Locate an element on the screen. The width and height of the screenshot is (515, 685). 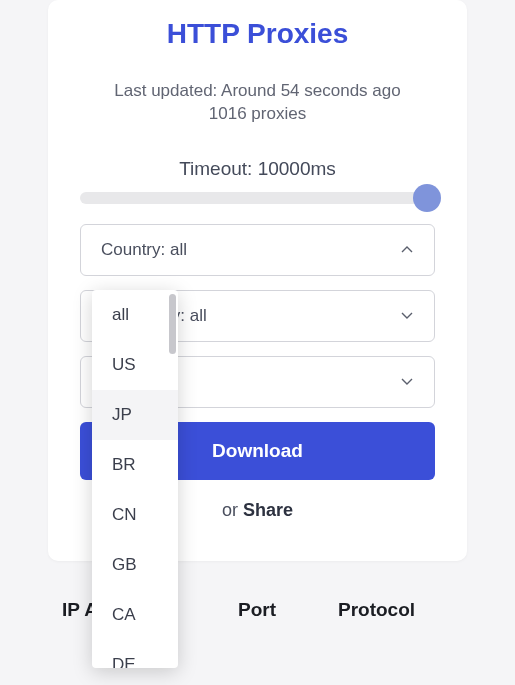
country-option-us: US is located at coordinates (135, 365).